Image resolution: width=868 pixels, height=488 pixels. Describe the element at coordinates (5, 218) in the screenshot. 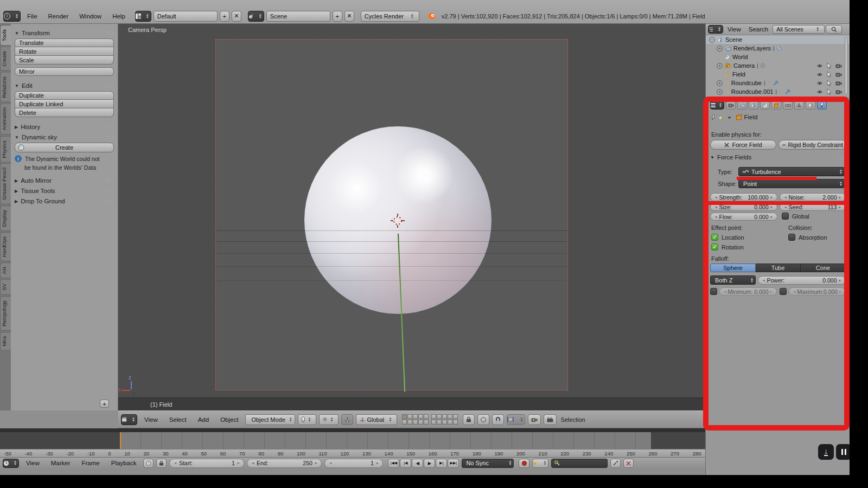

I see `tab-display: Display` at that location.